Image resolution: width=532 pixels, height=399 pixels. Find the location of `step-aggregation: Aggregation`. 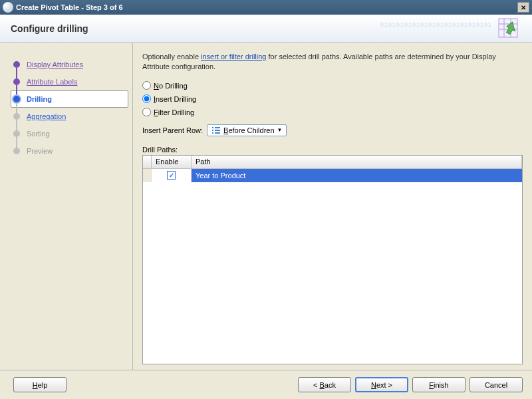

step-aggregation: Aggregation is located at coordinates (69, 116).